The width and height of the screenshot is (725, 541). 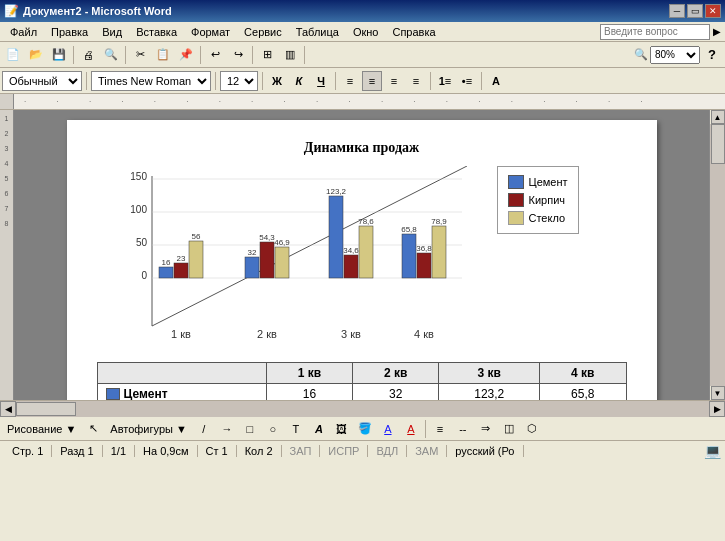 I want to click on size-select: 12, so click(x=239, y=81).